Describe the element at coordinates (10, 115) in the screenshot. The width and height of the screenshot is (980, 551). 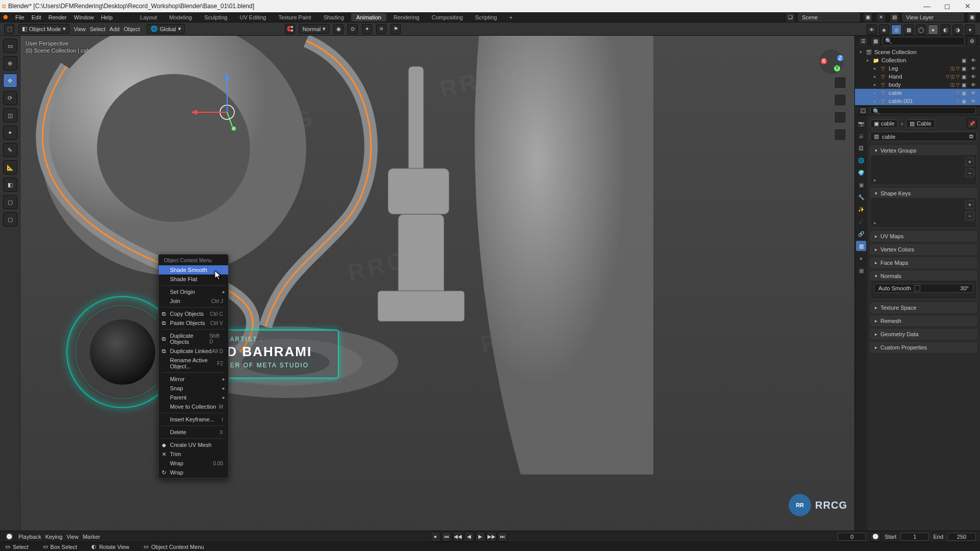
I see `scale-tool: ◫` at that location.